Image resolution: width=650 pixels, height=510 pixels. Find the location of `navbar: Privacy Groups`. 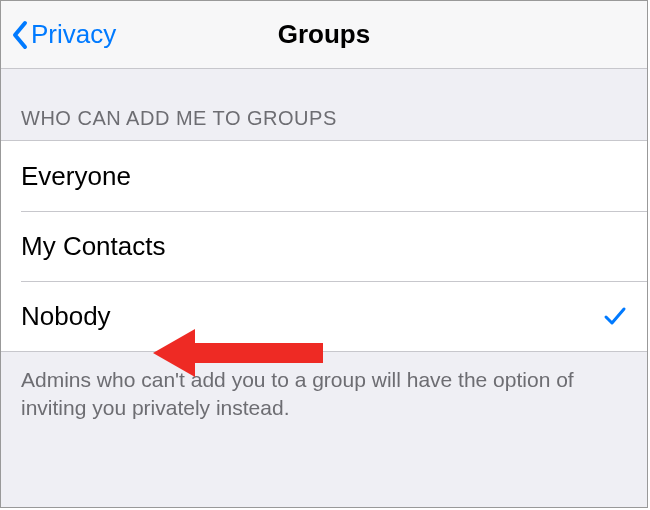

navbar: Privacy Groups is located at coordinates (324, 35).